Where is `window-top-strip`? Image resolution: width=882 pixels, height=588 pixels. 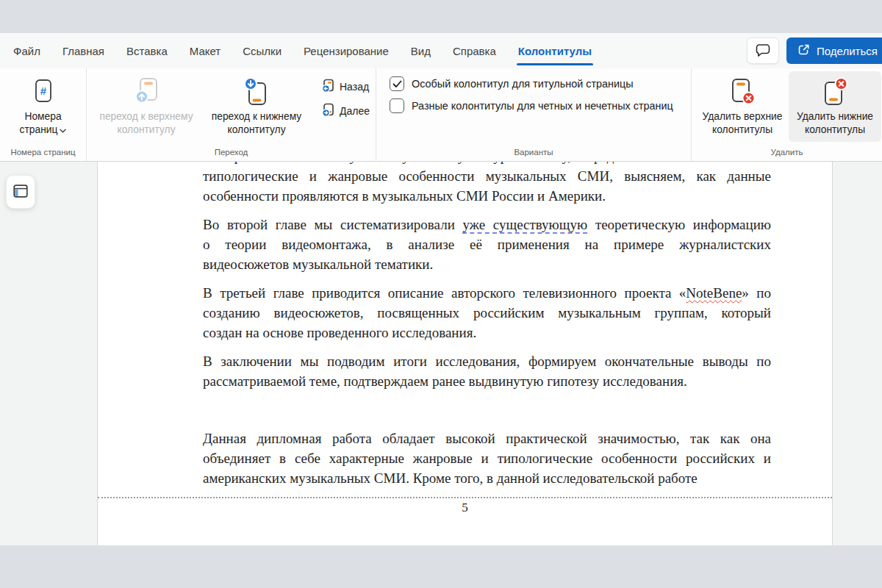 window-top-strip is located at coordinates (441, 16).